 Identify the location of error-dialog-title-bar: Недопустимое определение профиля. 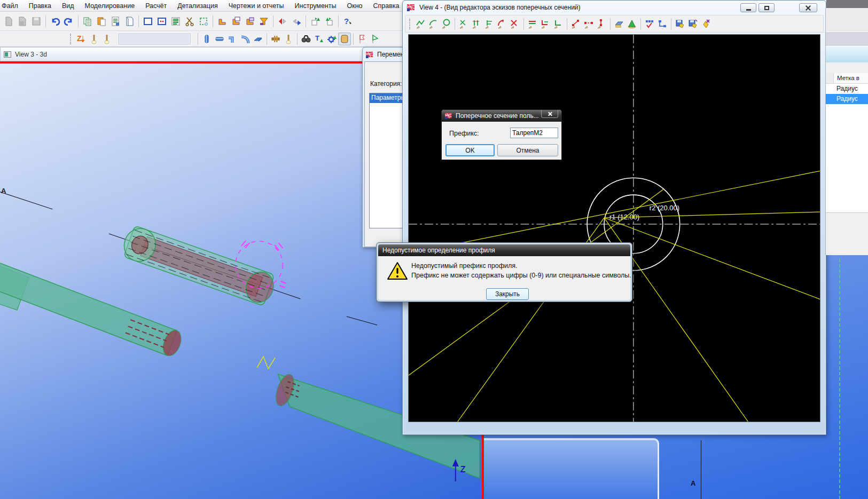
(504, 250).